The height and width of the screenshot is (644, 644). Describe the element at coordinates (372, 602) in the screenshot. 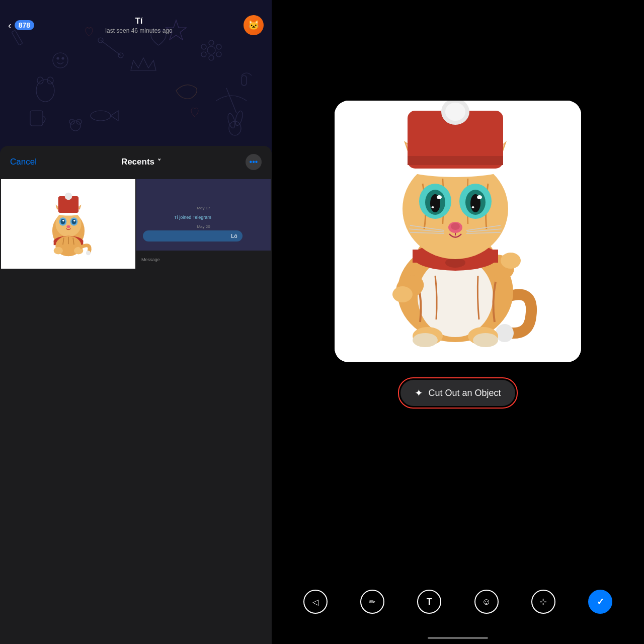

I see `draw-button: ✏` at that location.